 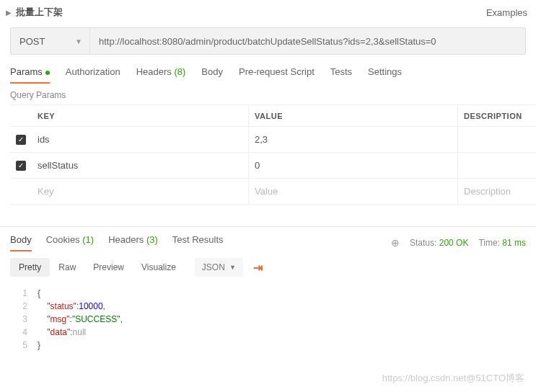 What do you see at coordinates (506, 13) in the screenshot?
I see `examples-link: Examples` at bounding box center [506, 13].